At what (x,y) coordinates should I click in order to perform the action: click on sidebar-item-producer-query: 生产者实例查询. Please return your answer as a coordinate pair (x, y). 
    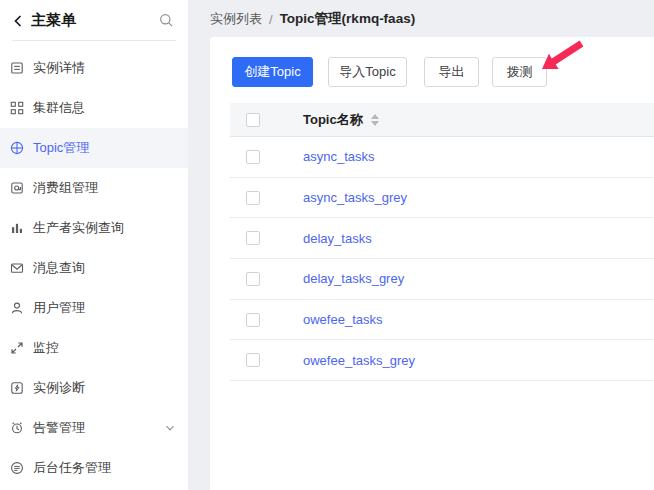
    Looking at the image, I should click on (94, 228).